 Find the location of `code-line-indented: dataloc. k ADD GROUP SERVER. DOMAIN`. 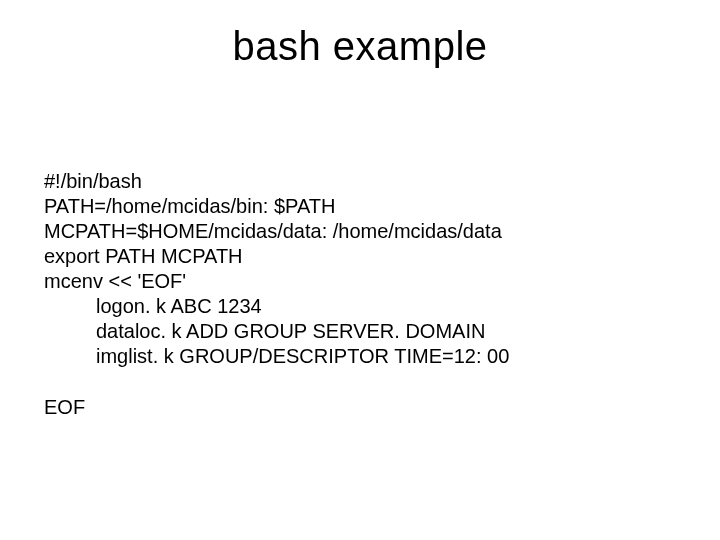

code-line-indented: dataloc. k ADD GROUP SERVER. DOMAIN is located at coordinates (276, 332).